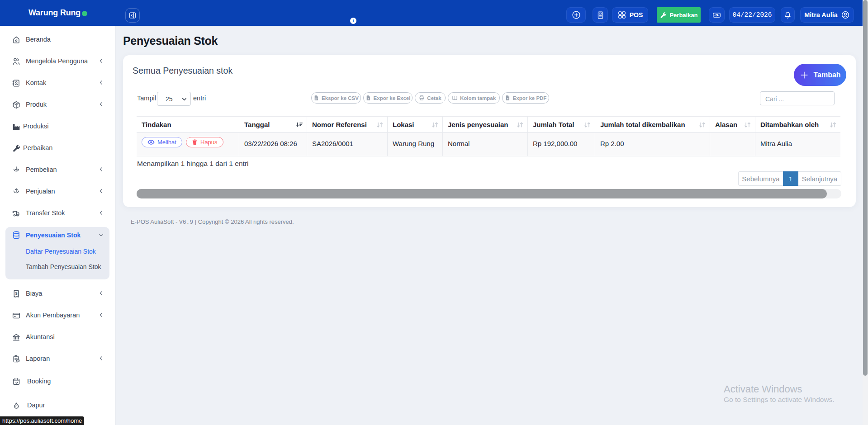 This screenshot has width=868, height=425. I want to click on svg-text: x, so click(368, 99).